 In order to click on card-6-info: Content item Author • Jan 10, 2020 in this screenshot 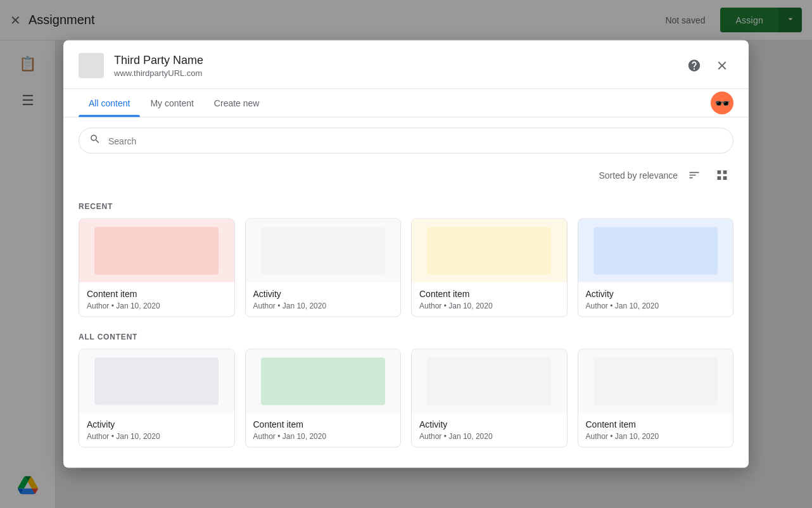, I will do `click(323, 430)`.